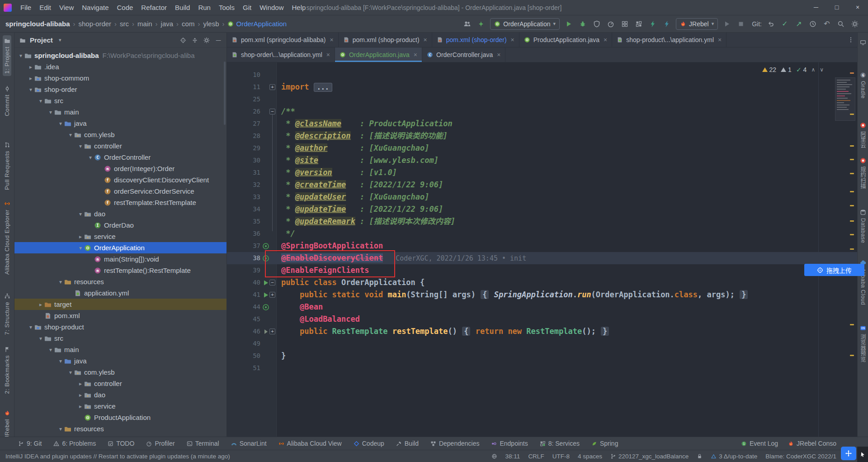 This screenshot has width=868, height=462. Describe the element at coordinates (566, 40) in the screenshot. I see `editor-tab-productapplication-java: ProductApplication.java×` at that location.